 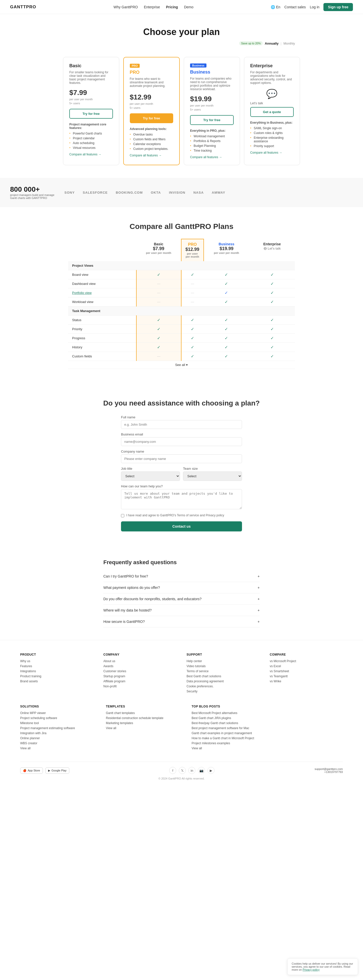 I want to click on footer-link: Milestone tool, so click(x=58, y=723).